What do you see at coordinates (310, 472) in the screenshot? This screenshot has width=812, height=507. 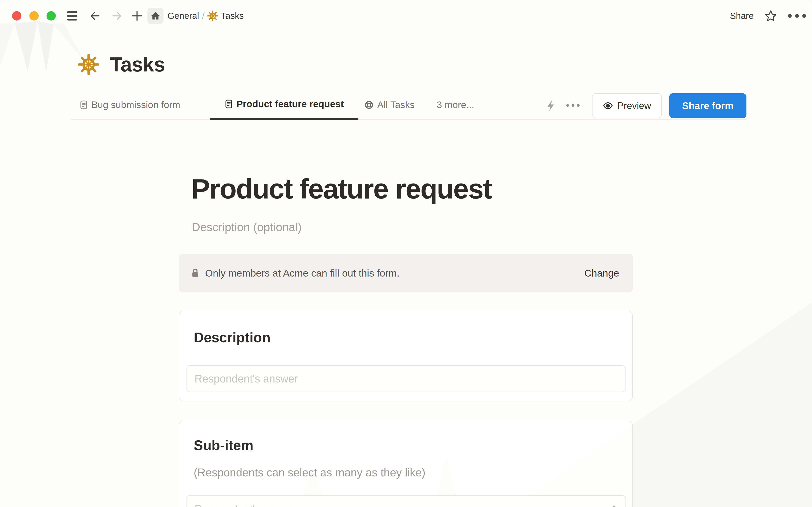 I see `question-hint: (Respondents can select as many as they …` at bounding box center [310, 472].